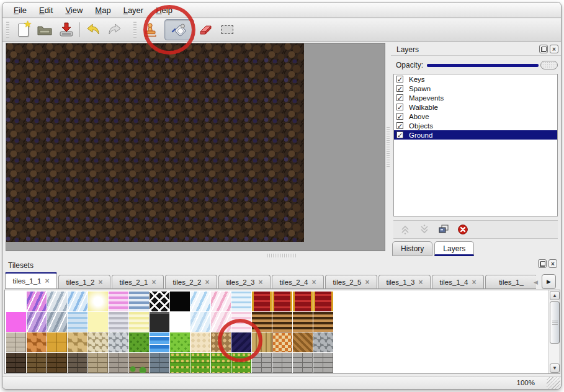 The width and height of the screenshot is (564, 392). What do you see at coordinates (7, 30) in the screenshot?
I see `toolbar-grip` at bounding box center [7, 30].